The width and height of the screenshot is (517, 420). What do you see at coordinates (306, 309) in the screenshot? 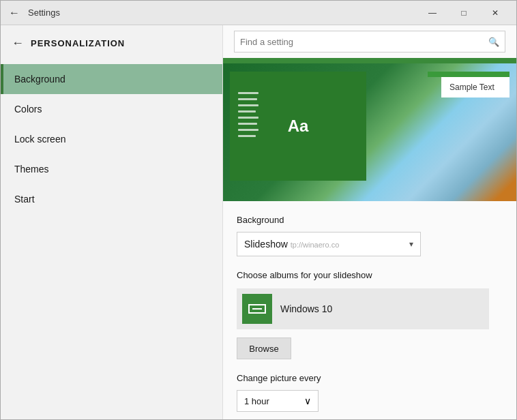
I see `album-name: Windows 10` at bounding box center [306, 309].